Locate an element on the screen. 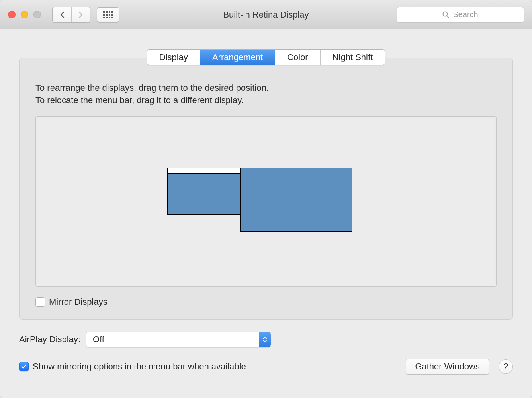 Image resolution: width=532 pixels, height=398 pixels. nav-buttons is located at coordinates (71, 15).